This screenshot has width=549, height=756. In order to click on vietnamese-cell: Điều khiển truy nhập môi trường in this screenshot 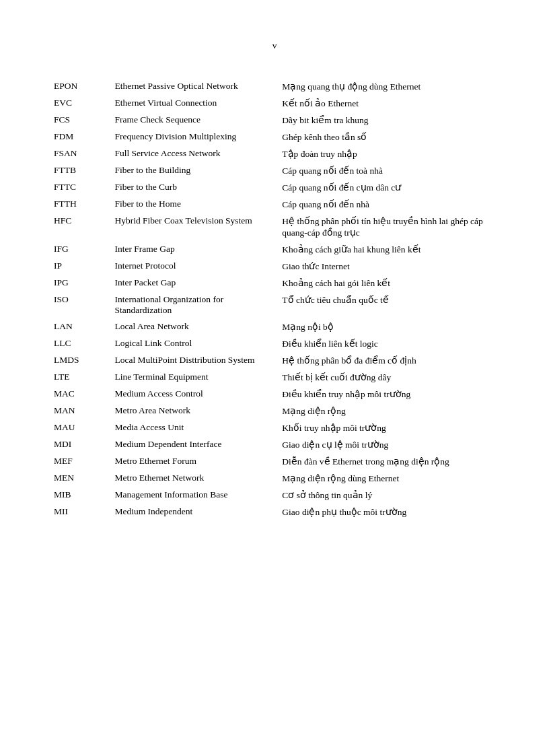, I will do `click(389, 394)`.